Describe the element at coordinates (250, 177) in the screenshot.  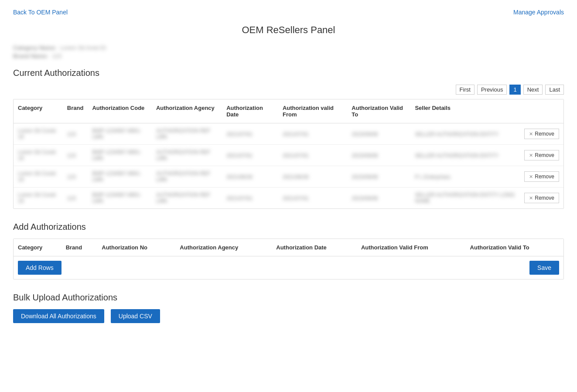
I see `cell-date: 2021/06/30` at that location.